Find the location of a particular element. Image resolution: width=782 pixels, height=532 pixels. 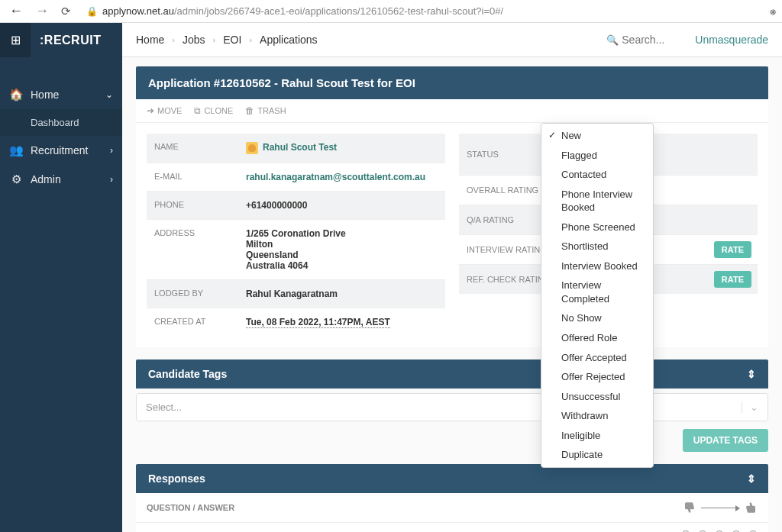

details-left: NAME Rahul Scout Test E-MAIL rahul.kanag… is located at coordinates (296, 235).